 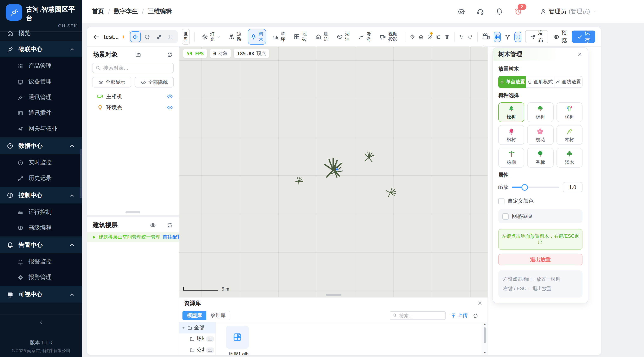 What do you see at coordinates (462, 36) in the screenshot?
I see `undo-button` at bounding box center [462, 36].